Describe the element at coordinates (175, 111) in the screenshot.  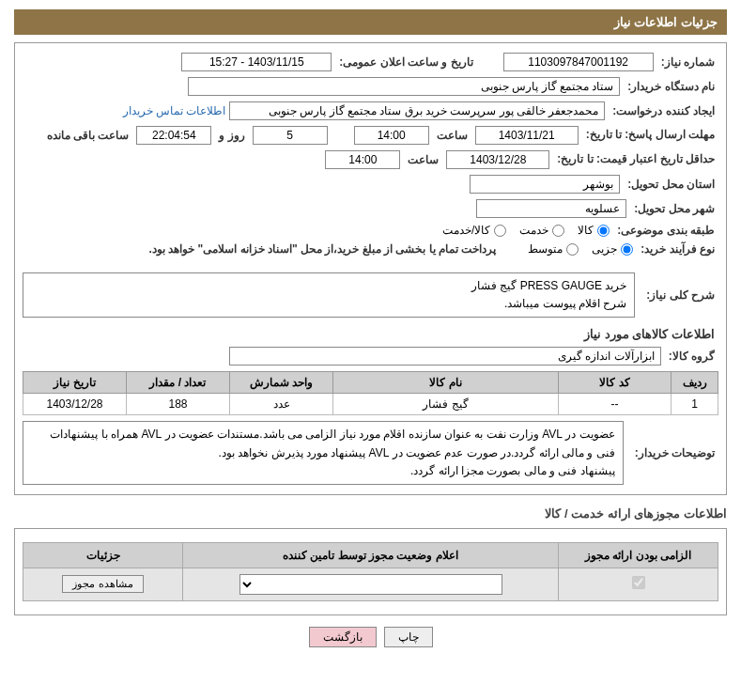
I see `buyer-contact-link: اطلاعات تماس خریدار` at that location.